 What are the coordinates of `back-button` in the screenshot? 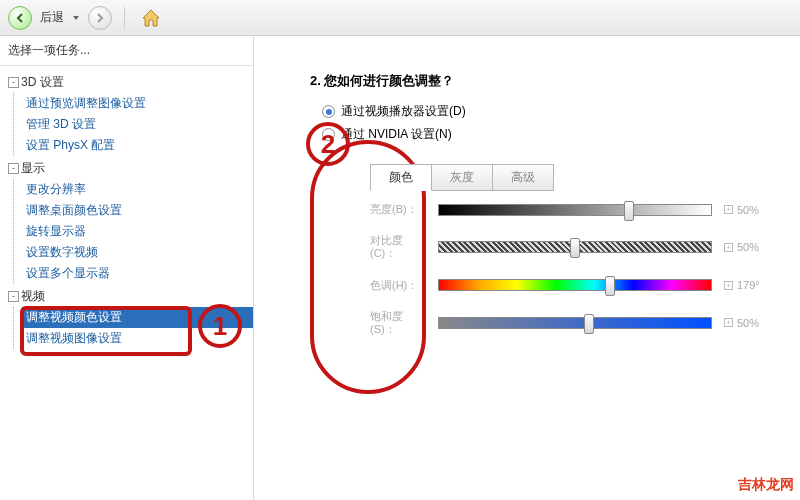 It's located at (20, 18).